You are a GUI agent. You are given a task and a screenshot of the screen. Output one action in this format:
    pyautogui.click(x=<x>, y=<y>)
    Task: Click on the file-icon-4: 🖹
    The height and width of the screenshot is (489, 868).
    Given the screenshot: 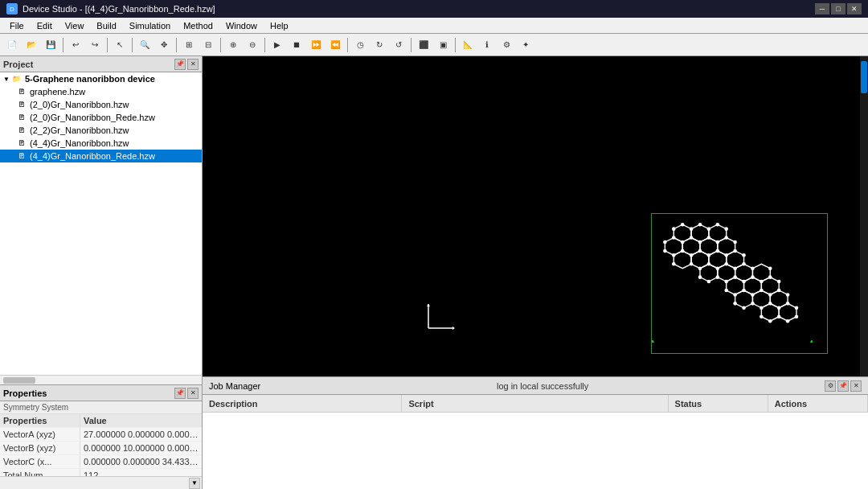 What is the action you would take?
    pyautogui.click(x=22, y=143)
    